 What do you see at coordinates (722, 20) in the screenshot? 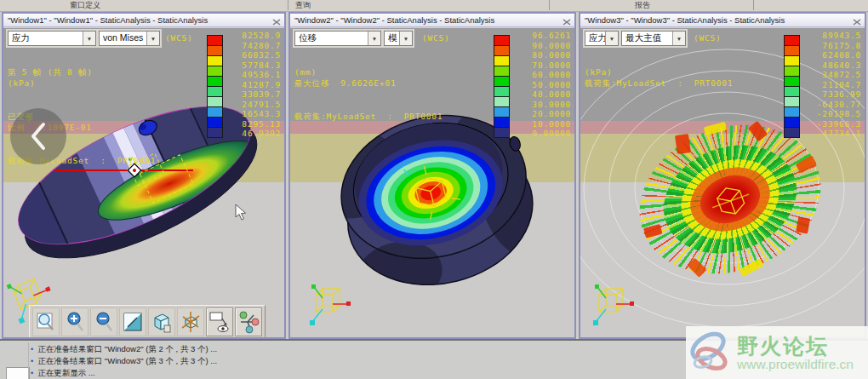
I see `window3-titlebar: "Window3" - "Window3" - StaticAnalysis -…` at bounding box center [722, 20].